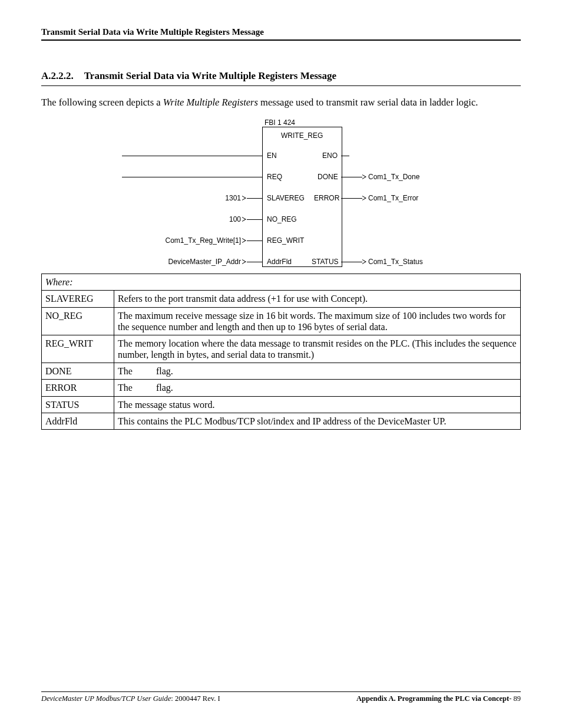  I want to click on footer-guide-title: DeviceMaster UP Modbus/TCP User Guide, so click(106, 699).